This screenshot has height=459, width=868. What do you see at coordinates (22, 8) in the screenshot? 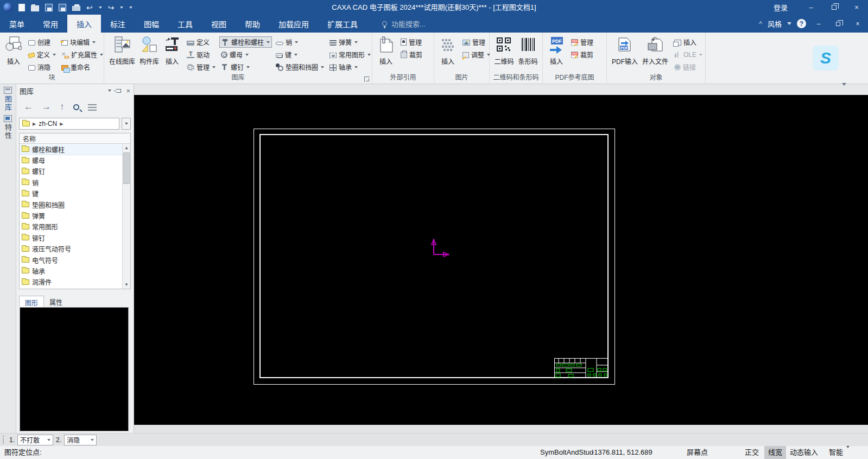
I see `new-file-icon` at bounding box center [22, 8].